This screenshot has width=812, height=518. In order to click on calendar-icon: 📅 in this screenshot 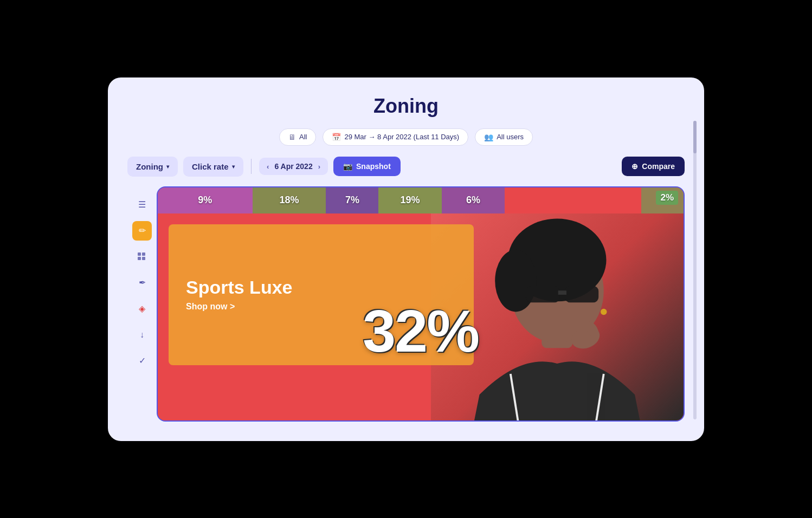, I will do `click(336, 137)`.